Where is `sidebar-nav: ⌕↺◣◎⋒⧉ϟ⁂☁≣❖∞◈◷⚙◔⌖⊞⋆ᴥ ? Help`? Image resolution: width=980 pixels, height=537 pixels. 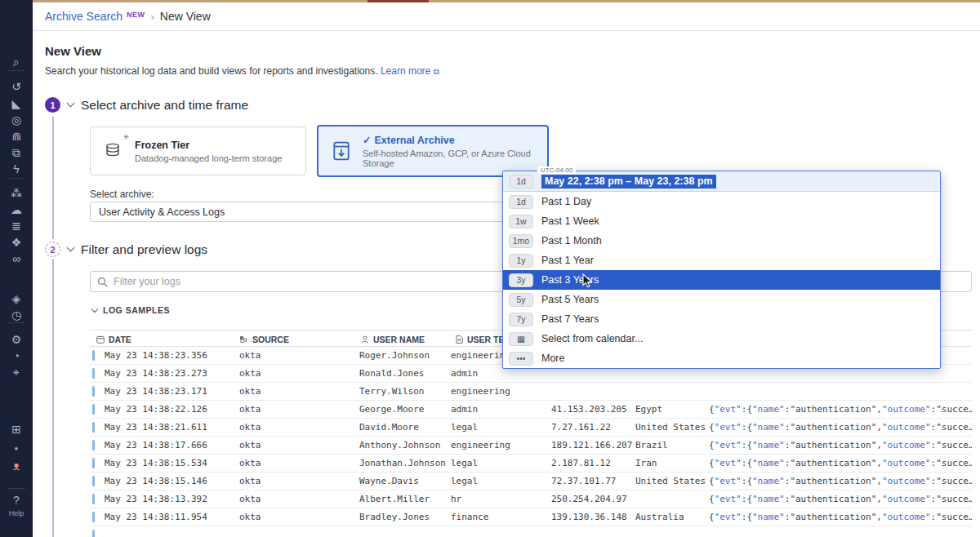
sidebar-nav: ⌕↺◣◎⋒⧉ϟ⁂☁≣❖∞◈◷⚙◔⌖⊞⋆ᴥ ? Help is located at coordinates (16, 268).